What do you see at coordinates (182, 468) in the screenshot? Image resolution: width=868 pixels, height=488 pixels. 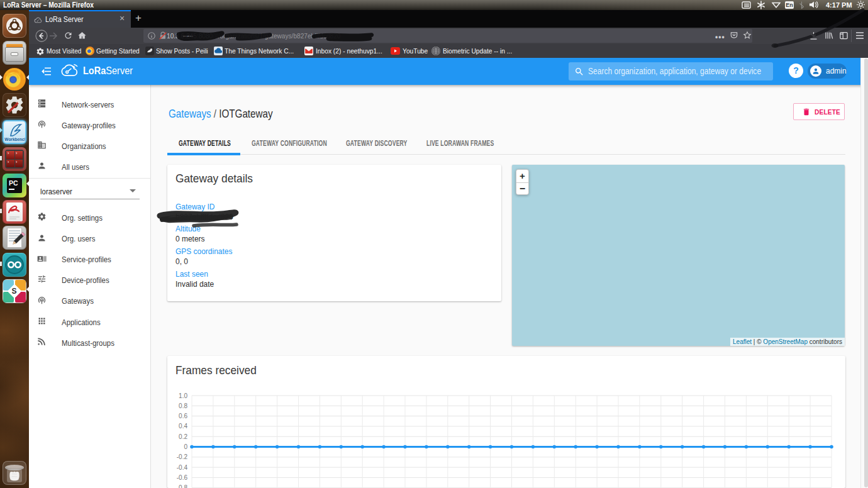 I see `svg-text: -0.4` at bounding box center [182, 468].